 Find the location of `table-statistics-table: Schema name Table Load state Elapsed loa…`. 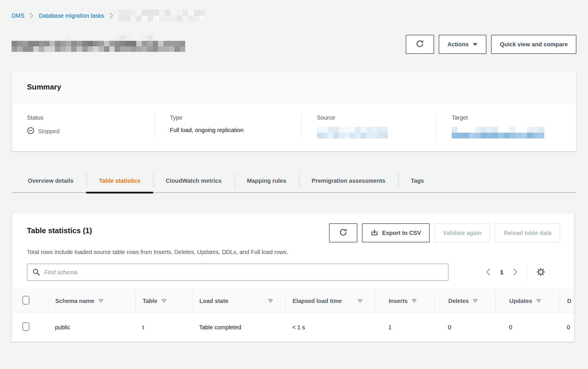

table-statistics-table: Schema name Table Load state Elapsed loa… is located at coordinates (293, 315).